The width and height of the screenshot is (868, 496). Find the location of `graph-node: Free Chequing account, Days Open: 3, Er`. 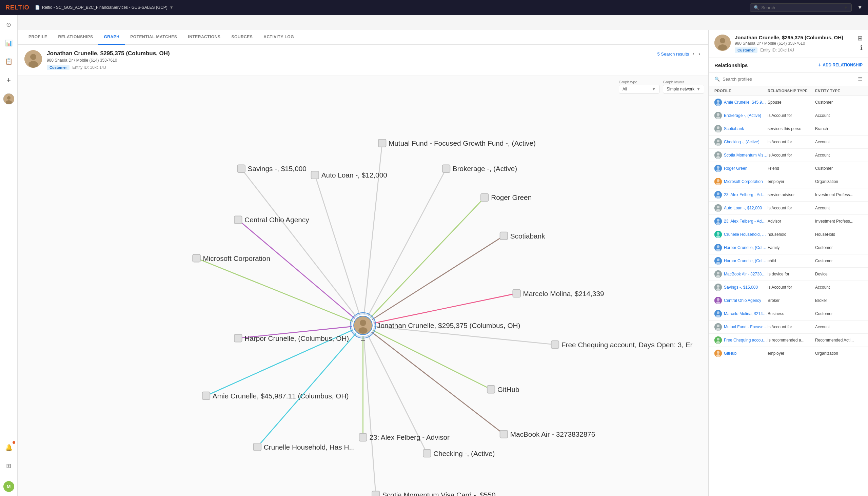

graph-node: Free Chequing account, Days Open: 3, Er is located at coordinates (622, 345).